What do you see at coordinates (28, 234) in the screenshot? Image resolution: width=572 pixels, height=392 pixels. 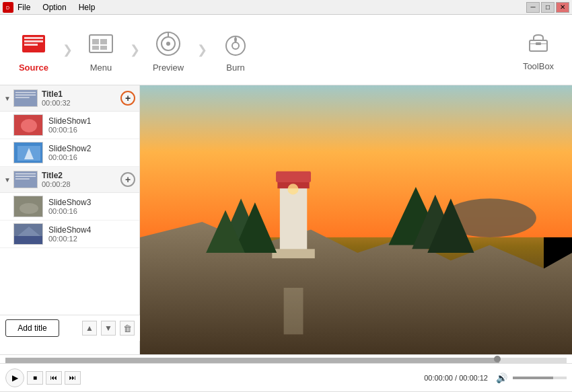 I see `slideshow4-thumb` at bounding box center [28, 234].